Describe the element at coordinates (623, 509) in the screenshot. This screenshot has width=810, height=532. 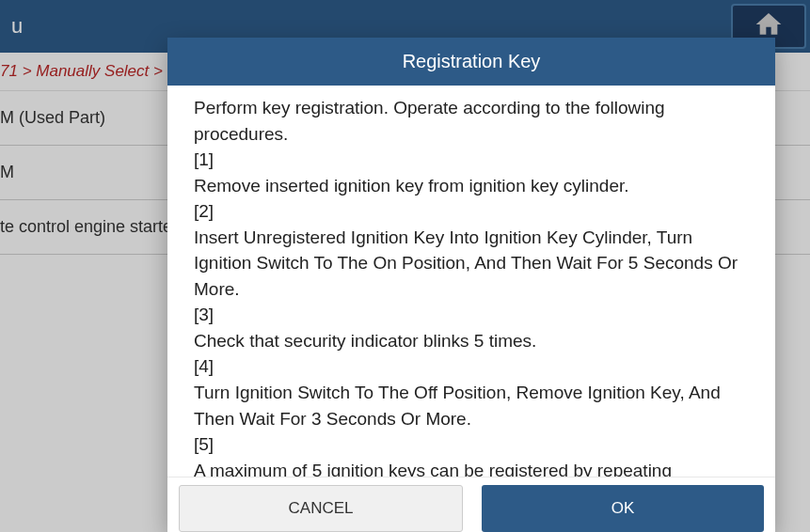
I see `ok-button: OK` at that location.